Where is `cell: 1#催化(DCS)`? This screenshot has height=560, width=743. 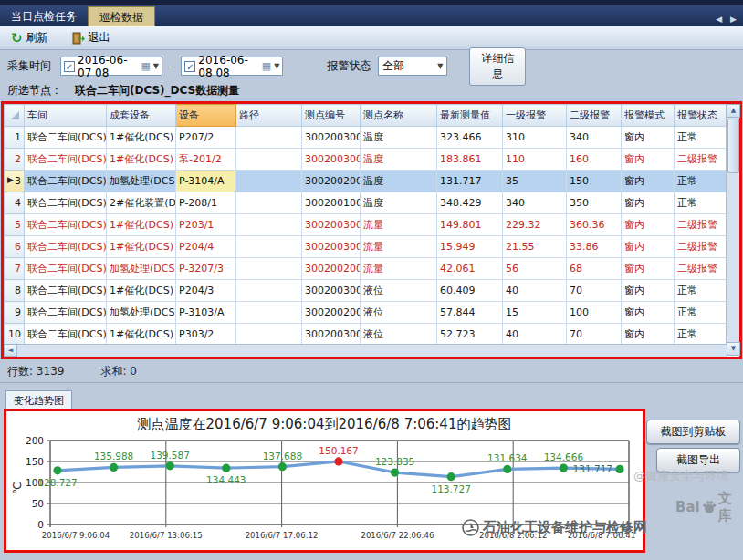
cell: 1#催化(DCS) is located at coordinates (141, 138).